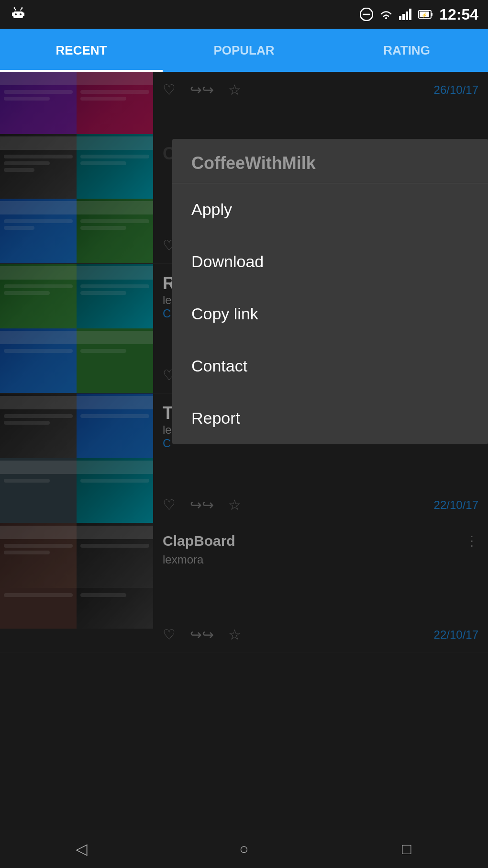  Describe the element at coordinates (407, 849) in the screenshot. I see `recents-button: □` at that location.